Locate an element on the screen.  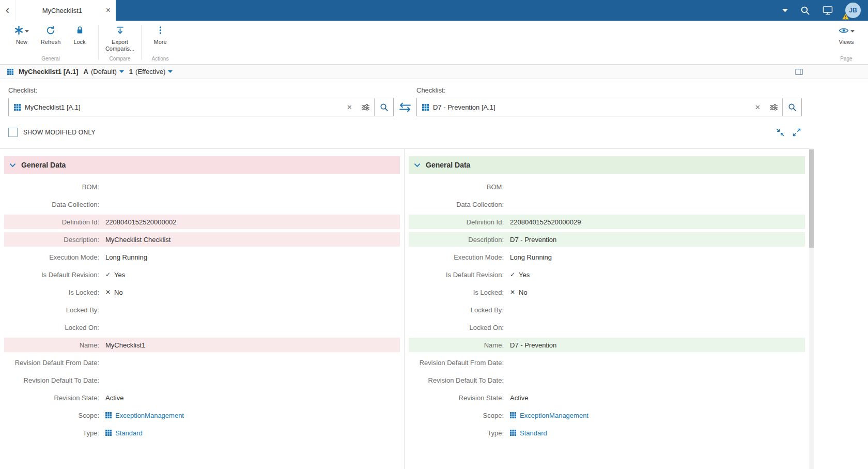
check-icon: ✓ is located at coordinates (108, 275).